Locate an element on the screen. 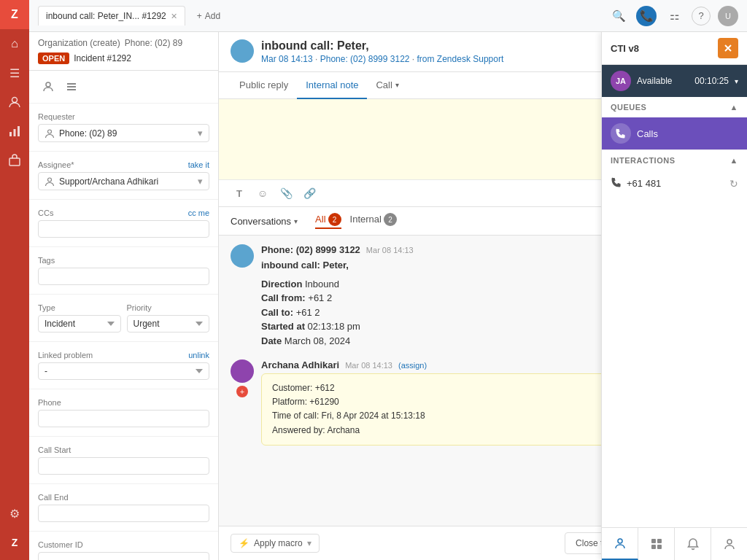 Image resolution: width=747 pixels, height=560 pixels. cti-phone-row: +61 481 is located at coordinates (636, 184).